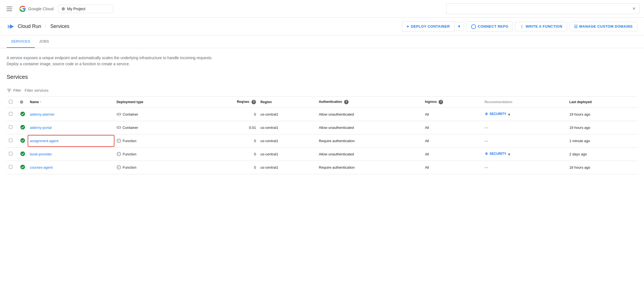 The width and height of the screenshot is (644, 292). I want to click on row-reqsec-cell: 0.01, so click(227, 127).